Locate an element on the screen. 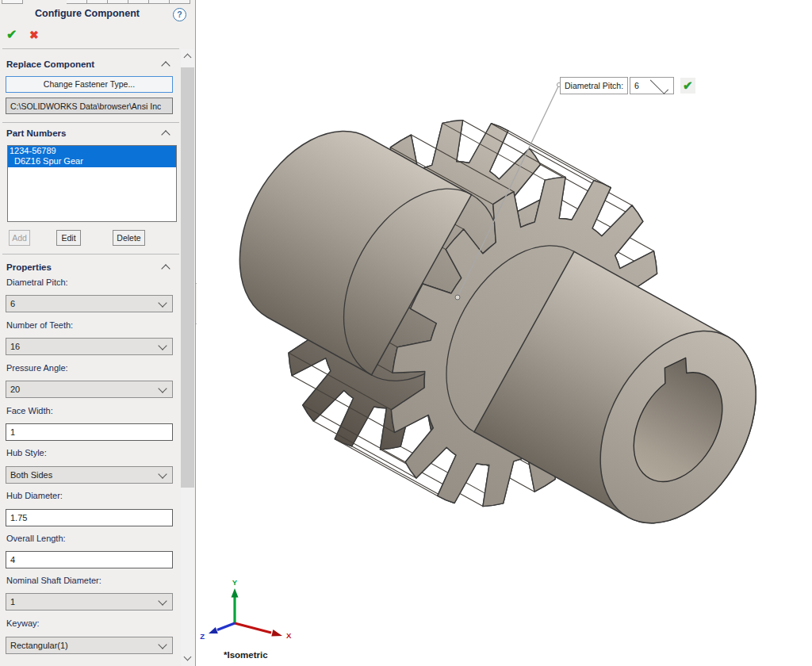 The width and height of the screenshot is (812, 666). callout-label: Diametral Pitch: is located at coordinates (594, 86).